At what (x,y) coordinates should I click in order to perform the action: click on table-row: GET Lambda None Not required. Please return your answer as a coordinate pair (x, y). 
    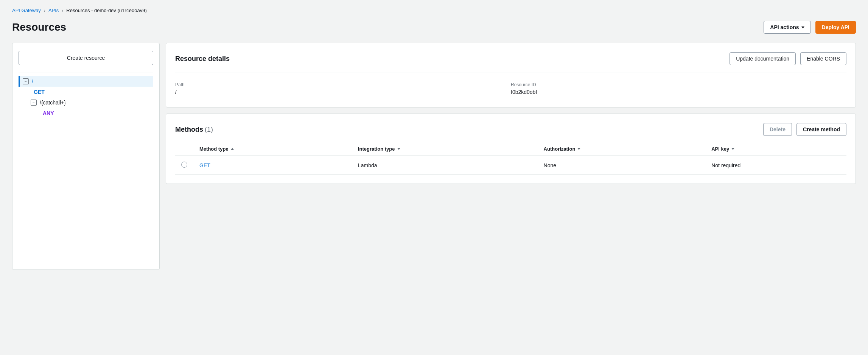
    Looking at the image, I should click on (511, 165).